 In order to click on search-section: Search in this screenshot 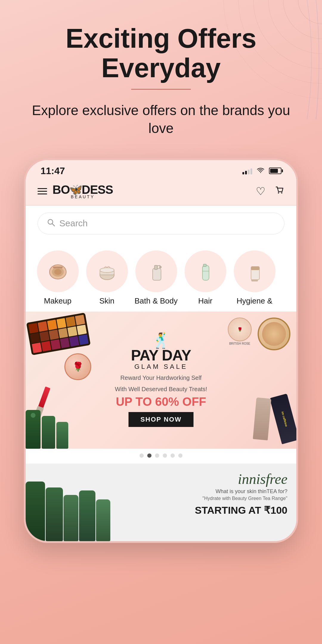, I will do `click(161, 224)`.